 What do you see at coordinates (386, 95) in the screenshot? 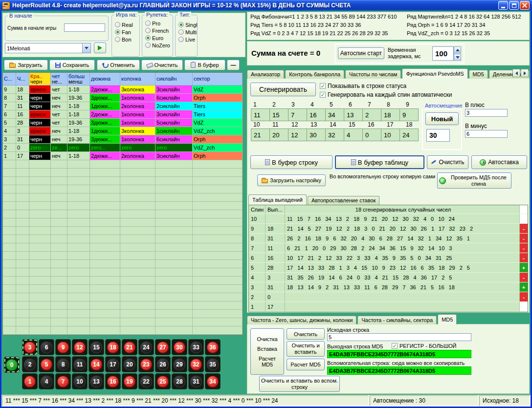
I see `checkbox-generate-each-spin: ✓ Генерировать на каждый спин автоматиче…` at bounding box center [386, 95].